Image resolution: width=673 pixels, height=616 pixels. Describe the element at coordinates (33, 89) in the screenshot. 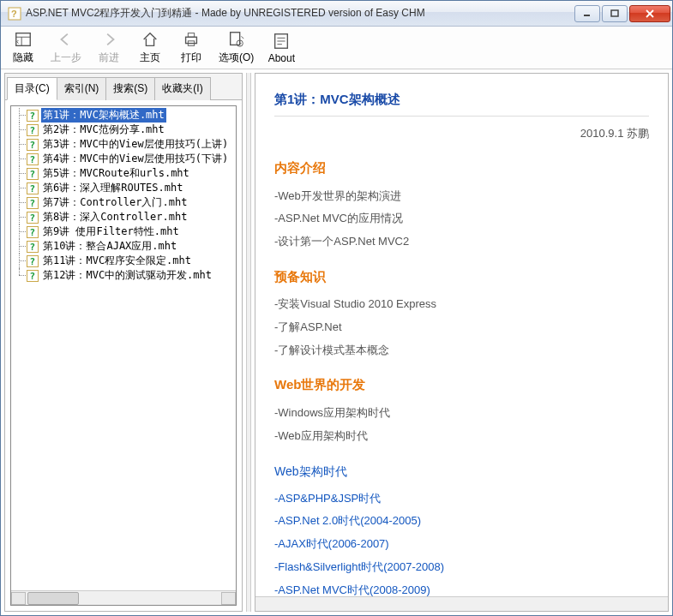

I see `tab-contents: 目录(C)` at that location.